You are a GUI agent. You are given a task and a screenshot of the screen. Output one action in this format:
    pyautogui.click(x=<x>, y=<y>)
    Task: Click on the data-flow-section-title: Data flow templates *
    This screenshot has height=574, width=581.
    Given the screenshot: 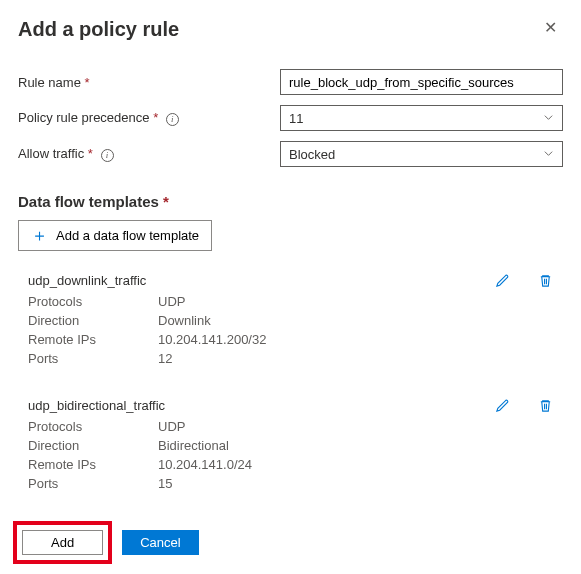 What is the action you would take?
    pyautogui.click(x=290, y=202)
    